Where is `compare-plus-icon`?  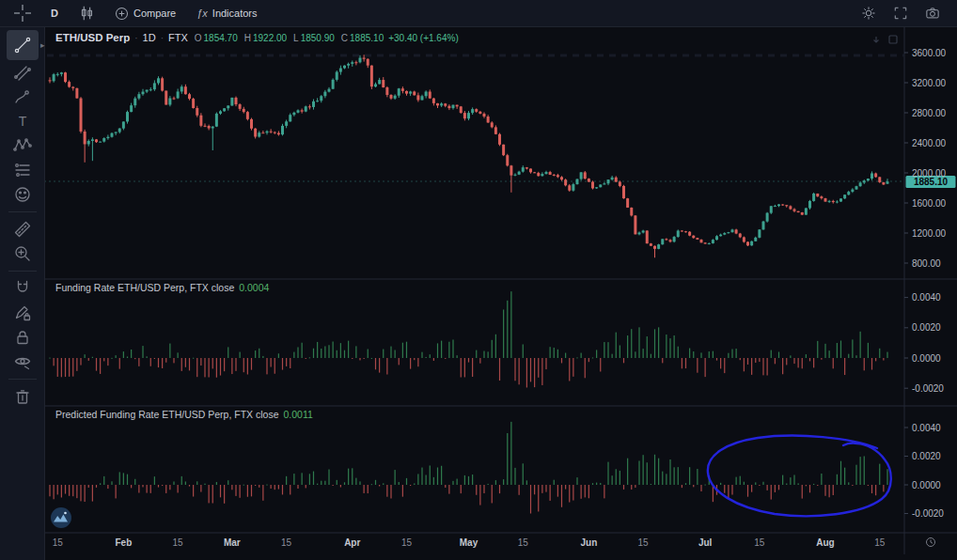 compare-plus-icon is located at coordinates (122, 13).